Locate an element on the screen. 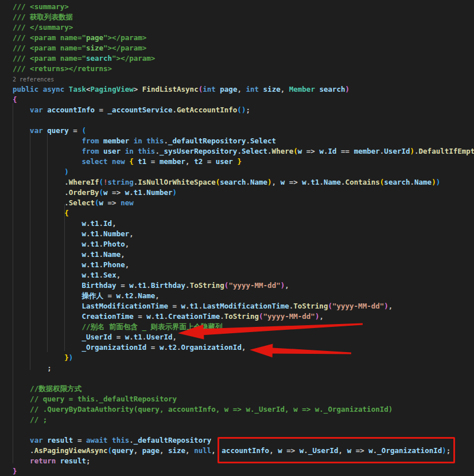  code-line: w.t1.Name, is located at coordinates (237, 255).